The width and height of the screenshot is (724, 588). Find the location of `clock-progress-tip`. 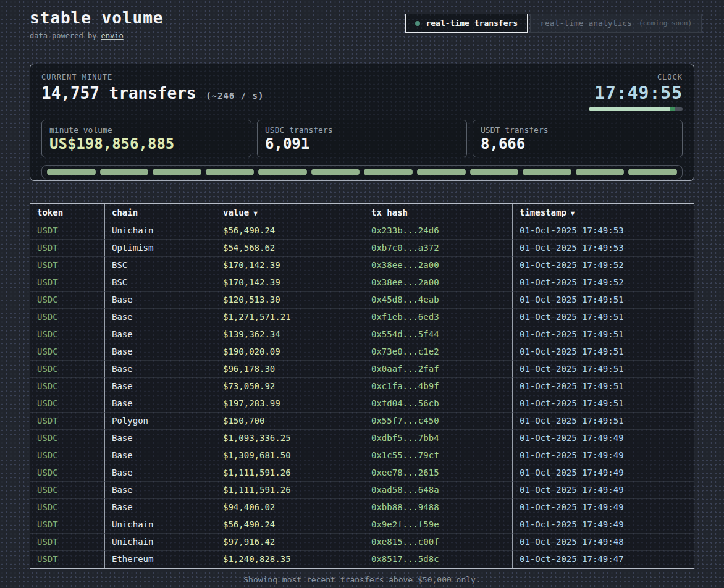

clock-progress-tip is located at coordinates (672, 109).